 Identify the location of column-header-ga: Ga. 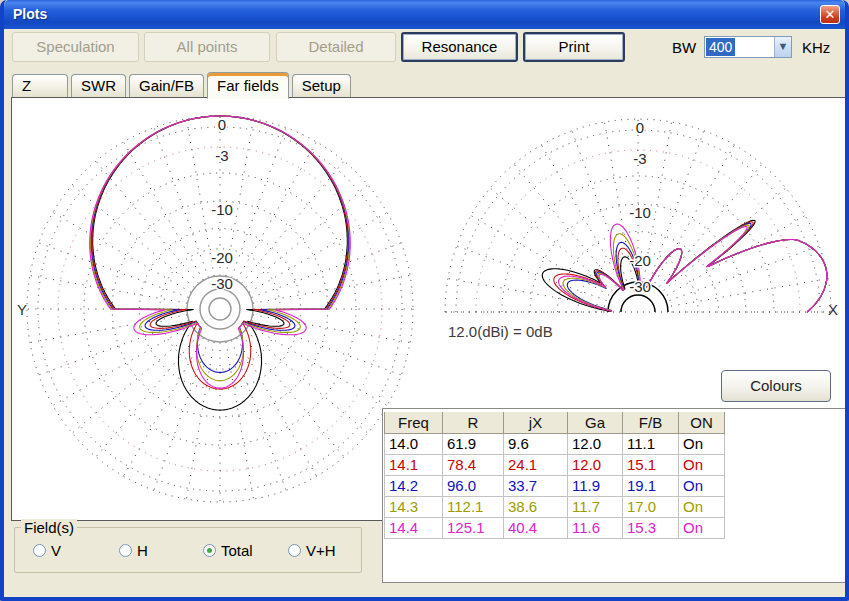
(596, 422).